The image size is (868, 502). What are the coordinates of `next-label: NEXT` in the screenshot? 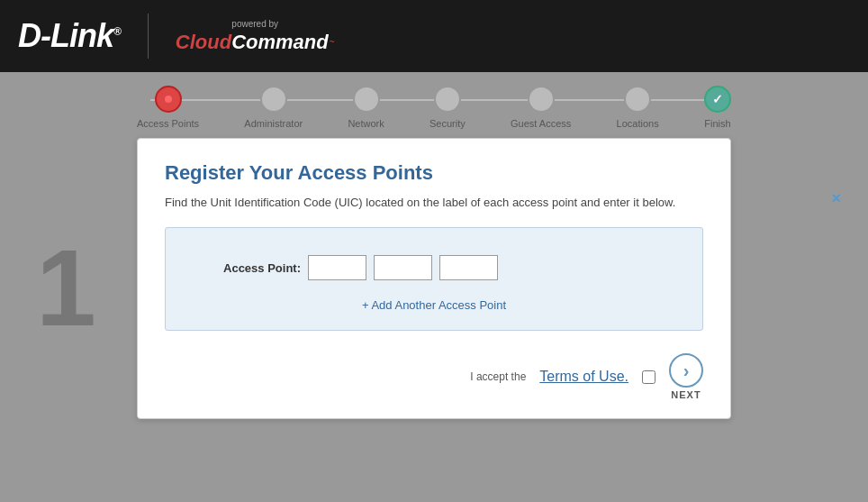 It's located at (686, 395).